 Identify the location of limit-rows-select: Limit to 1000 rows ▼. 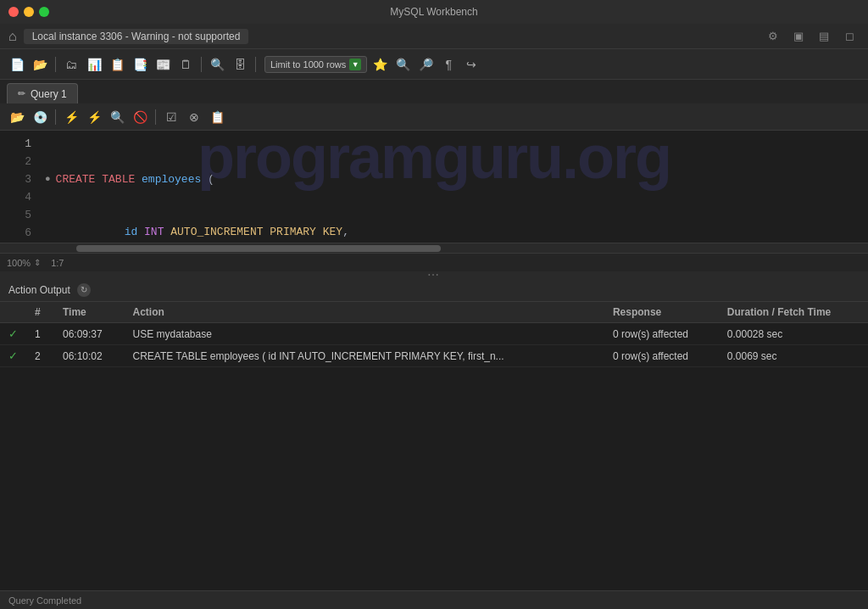
(315, 64).